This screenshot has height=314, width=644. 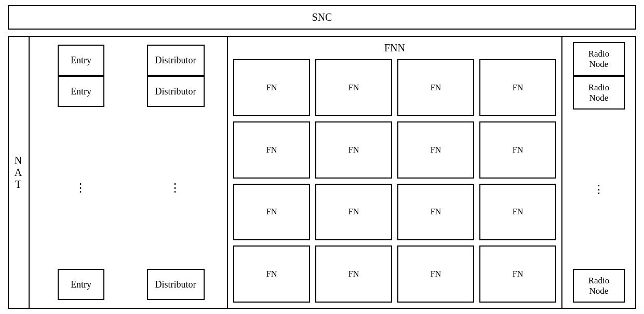 What do you see at coordinates (272, 150) in the screenshot?
I see `fn-2-1: FN` at bounding box center [272, 150].